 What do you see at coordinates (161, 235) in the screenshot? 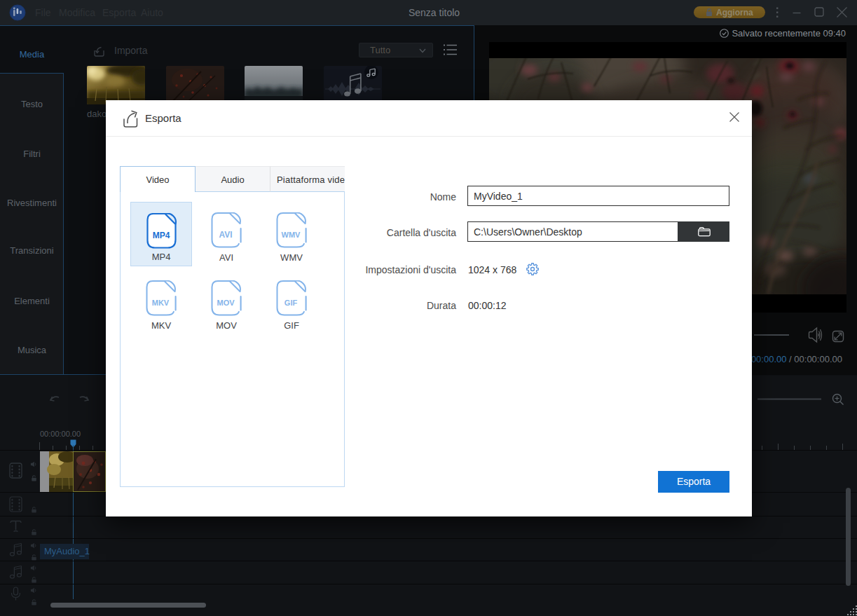
I see `svg-text: MP4` at bounding box center [161, 235].